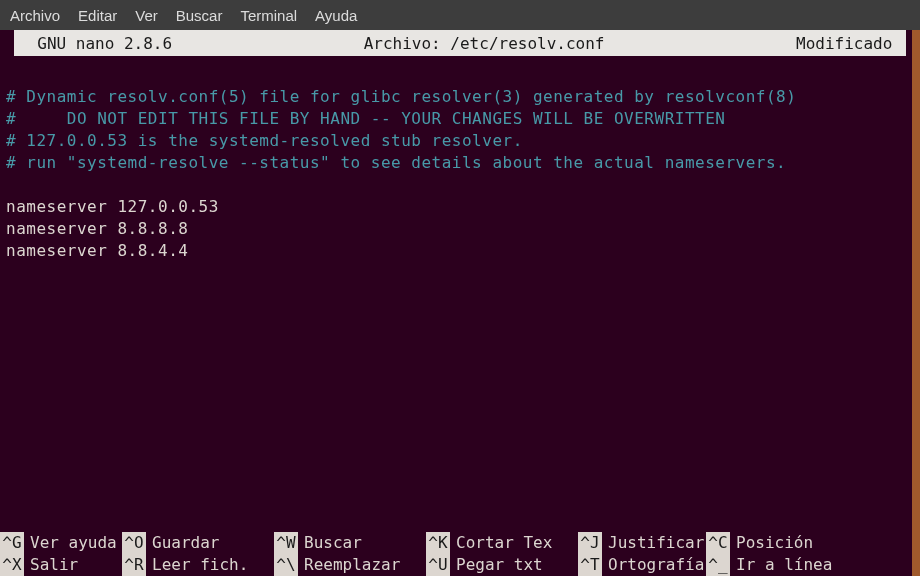  I want to click on nano-shortcut-bar: ^G Ver ayuda ^O Guardar ^W Buscar ^K Cor…, so click(460, 554).